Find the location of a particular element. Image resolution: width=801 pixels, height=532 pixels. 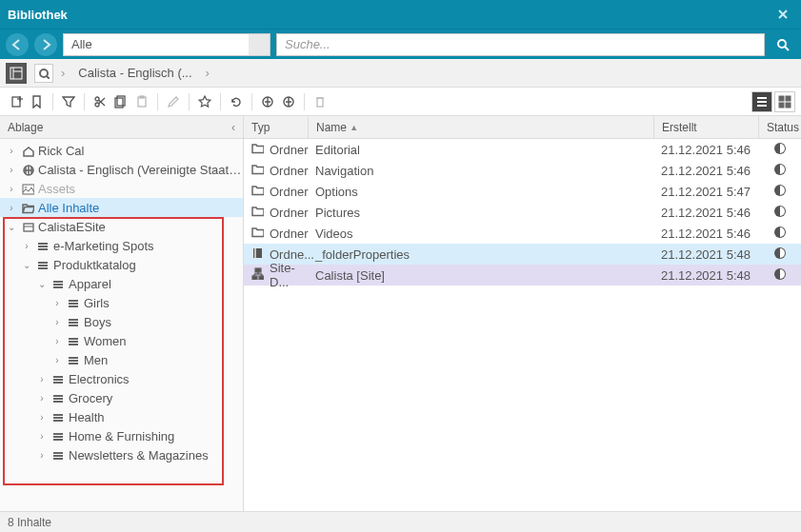

search-input is located at coordinates (520, 45).